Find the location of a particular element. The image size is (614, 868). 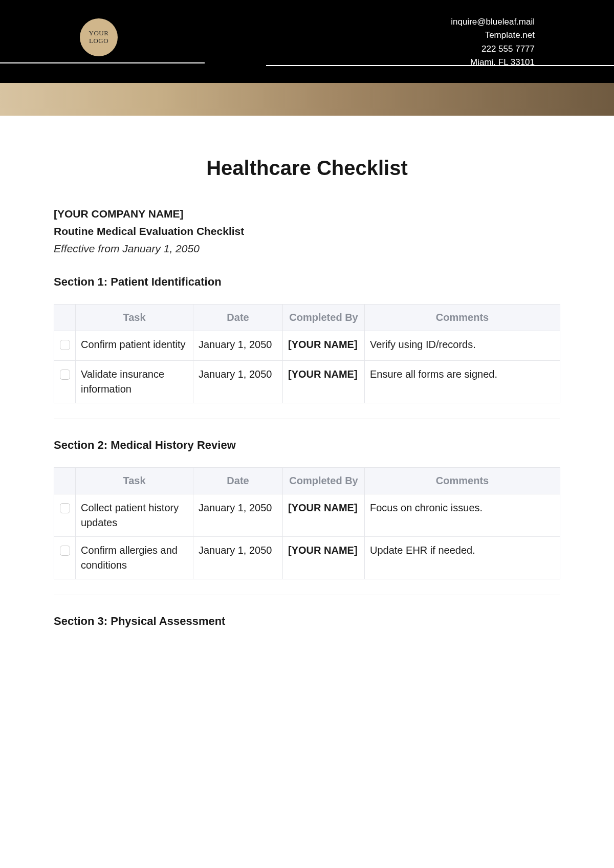

logo-text-line2: LOGO is located at coordinates (99, 41).